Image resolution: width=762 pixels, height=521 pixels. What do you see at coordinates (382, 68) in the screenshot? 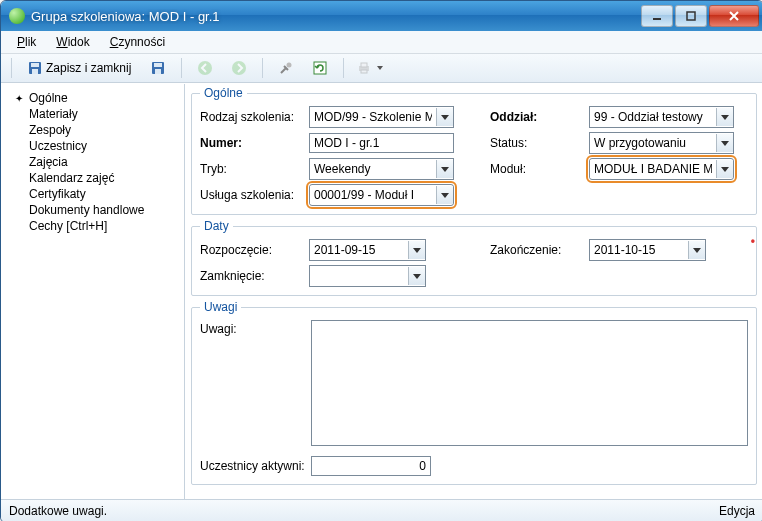
I see `toolbar: Zapisz i zamknij` at bounding box center [382, 68].